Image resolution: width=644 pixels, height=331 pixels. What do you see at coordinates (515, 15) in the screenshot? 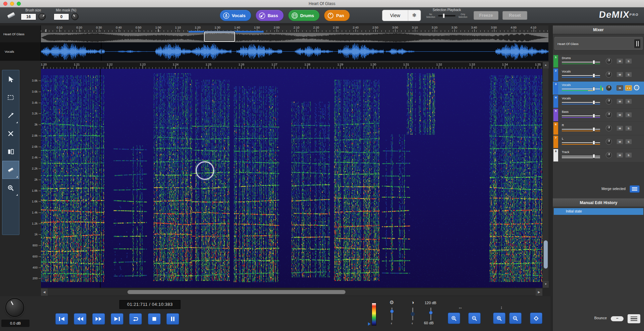
I see `reset-button: Reset` at bounding box center [515, 15].